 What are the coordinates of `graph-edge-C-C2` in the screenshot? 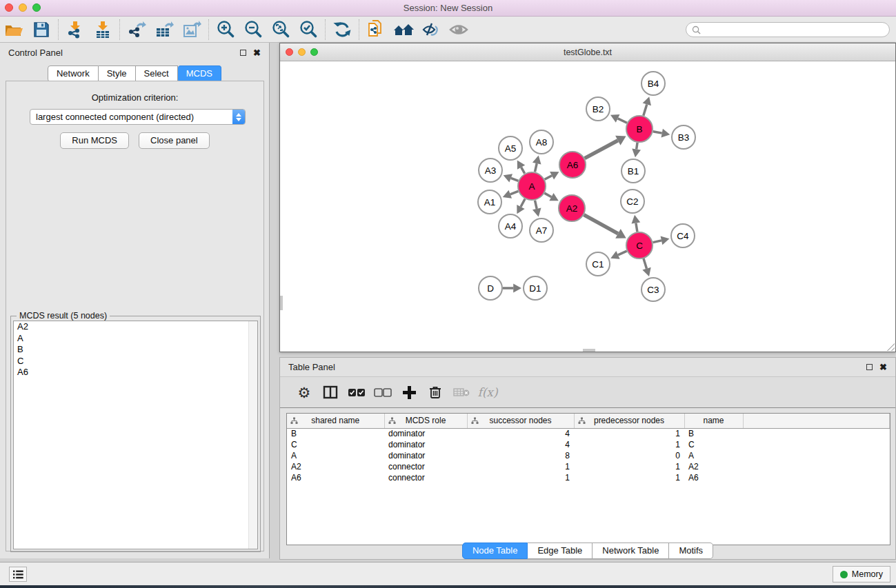 It's located at (637, 227).